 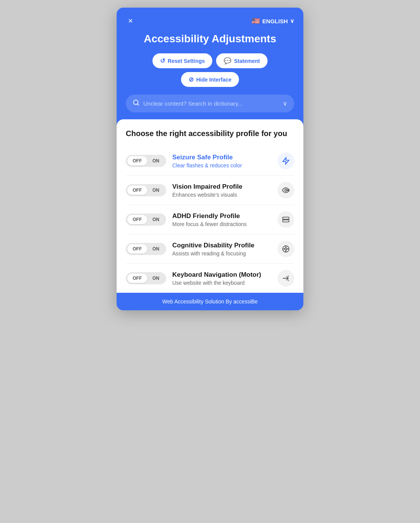 I want to click on language-button: 🇺🇸 ENGLISH ∨, so click(x=273, y=21).